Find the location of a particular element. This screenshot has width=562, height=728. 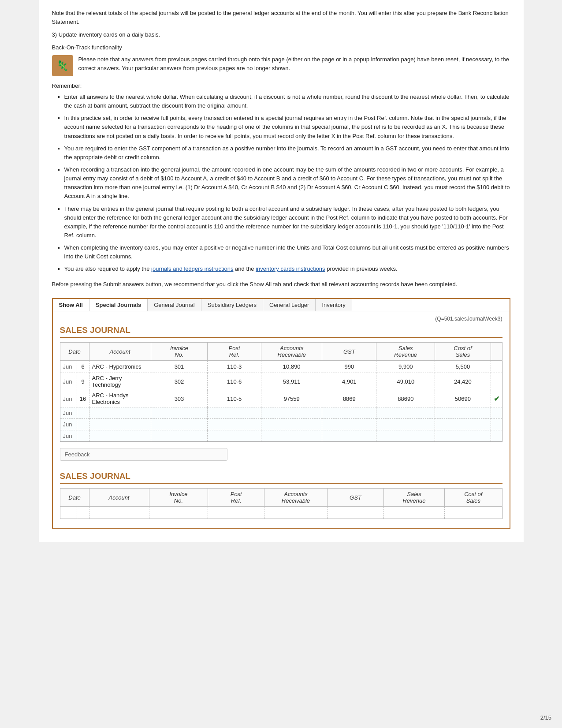

tab-special-journals: Special Journals is located at coordinates (119, 305).